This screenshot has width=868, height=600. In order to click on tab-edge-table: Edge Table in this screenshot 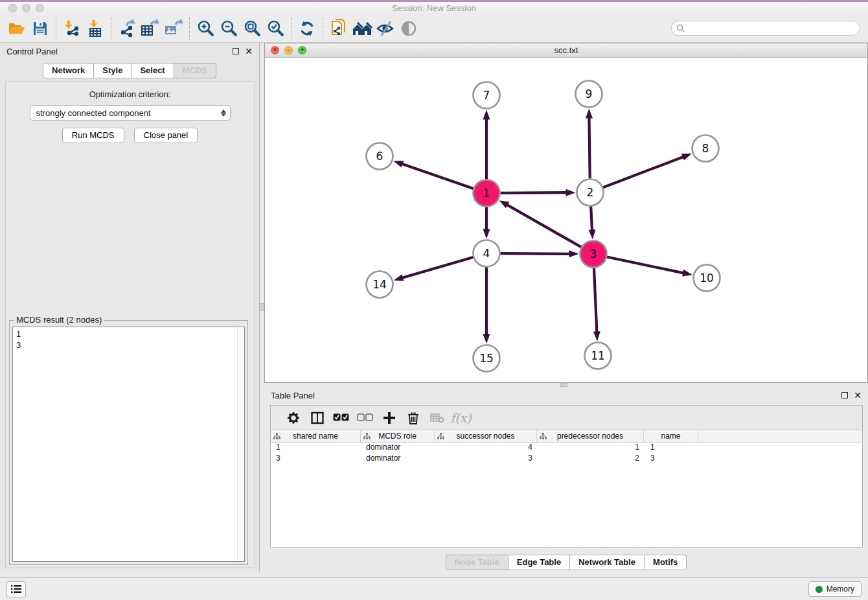, I will do `click(539, 562)`.